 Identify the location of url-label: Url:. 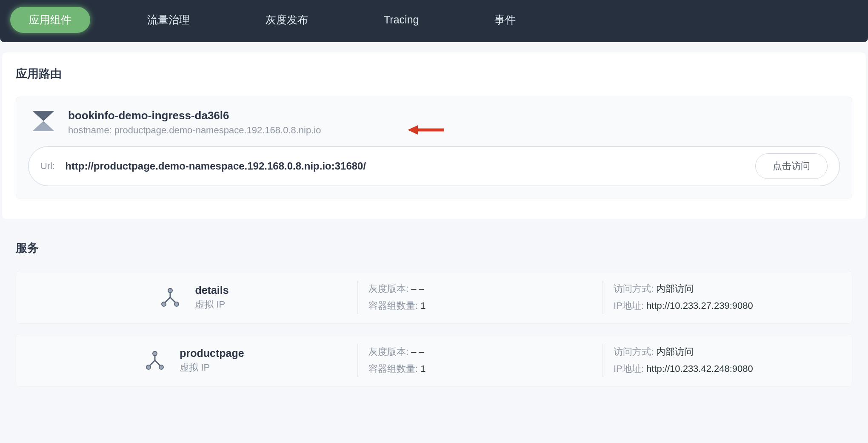
(48, 166).